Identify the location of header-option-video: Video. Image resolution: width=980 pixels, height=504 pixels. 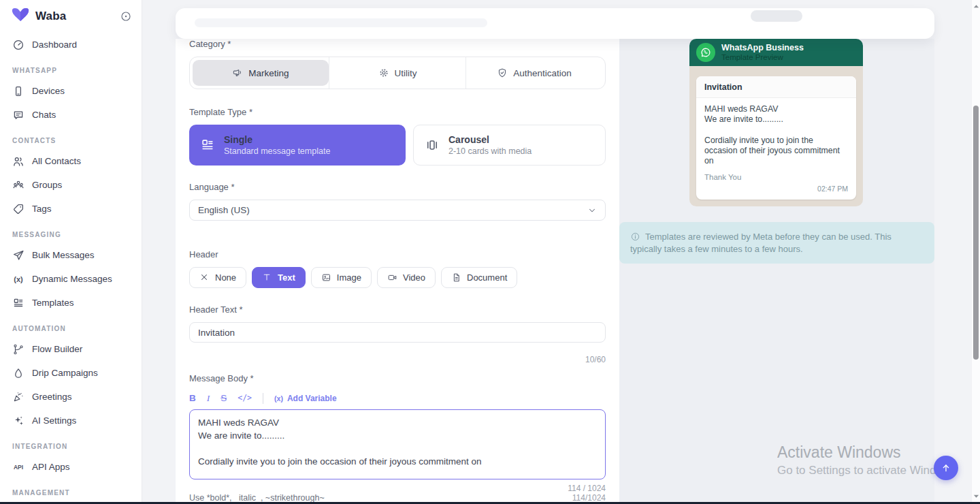
(406, 278).